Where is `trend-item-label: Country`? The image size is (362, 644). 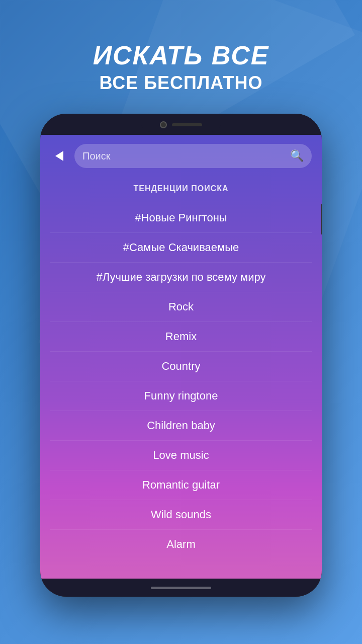
trend-item-label: Country is located at coordinates (181, 366).